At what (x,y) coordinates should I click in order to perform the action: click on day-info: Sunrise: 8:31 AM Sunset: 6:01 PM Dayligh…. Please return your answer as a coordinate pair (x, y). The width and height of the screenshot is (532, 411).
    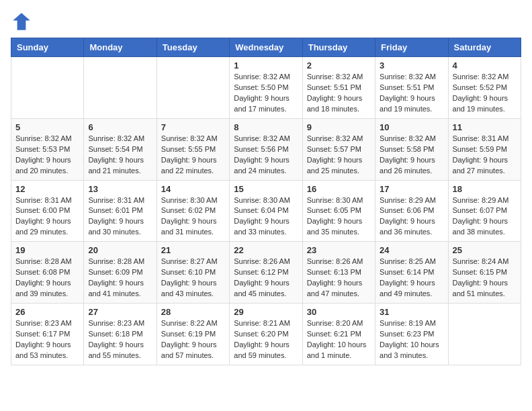
    Looking at the image, I should click on (120, 217).